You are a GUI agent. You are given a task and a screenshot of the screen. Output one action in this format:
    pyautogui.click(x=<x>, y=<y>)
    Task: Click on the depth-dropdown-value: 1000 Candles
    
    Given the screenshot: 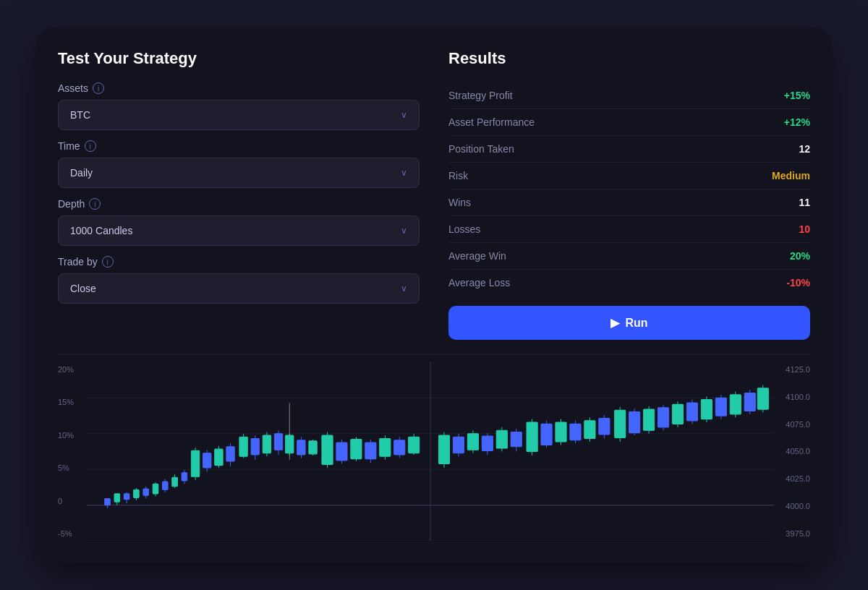 What is the action you would take?
    pyautogui.click(x=101, y=231)
    